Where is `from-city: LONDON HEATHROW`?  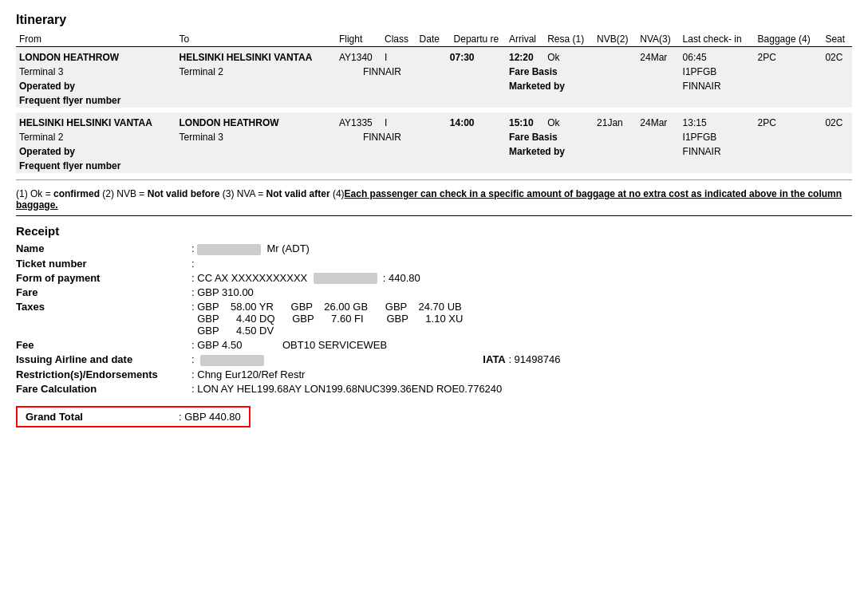 from-city: LONDON HEATHROW is located at coordinates (96, 57).